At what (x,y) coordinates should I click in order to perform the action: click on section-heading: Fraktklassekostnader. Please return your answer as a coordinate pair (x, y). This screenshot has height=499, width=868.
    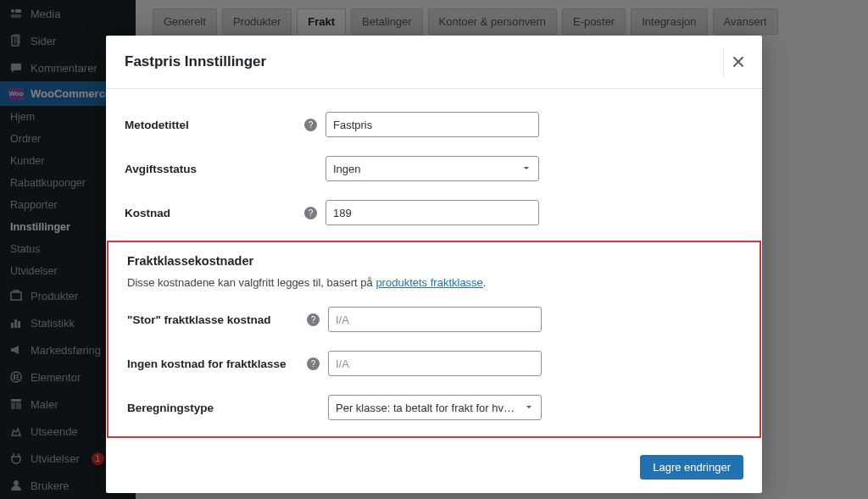
    Looking at the image, I should click on (434, 262).